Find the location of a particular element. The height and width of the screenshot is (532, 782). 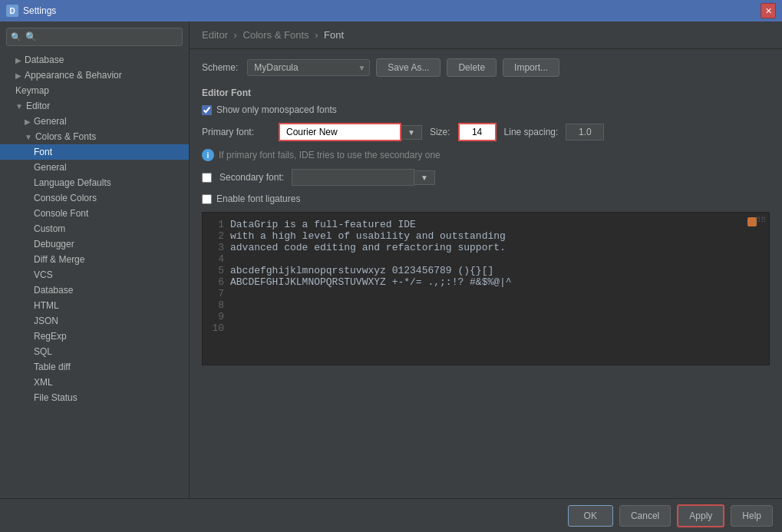

info-icon: i is located at coordinates (208, 155).